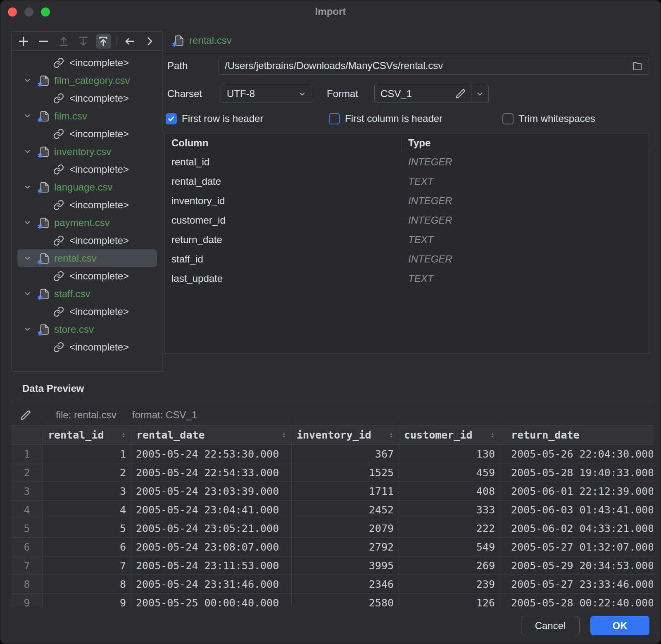 This screenshot has width=661, height=644. I want to click on data-cell: 130, so click(449, 454).